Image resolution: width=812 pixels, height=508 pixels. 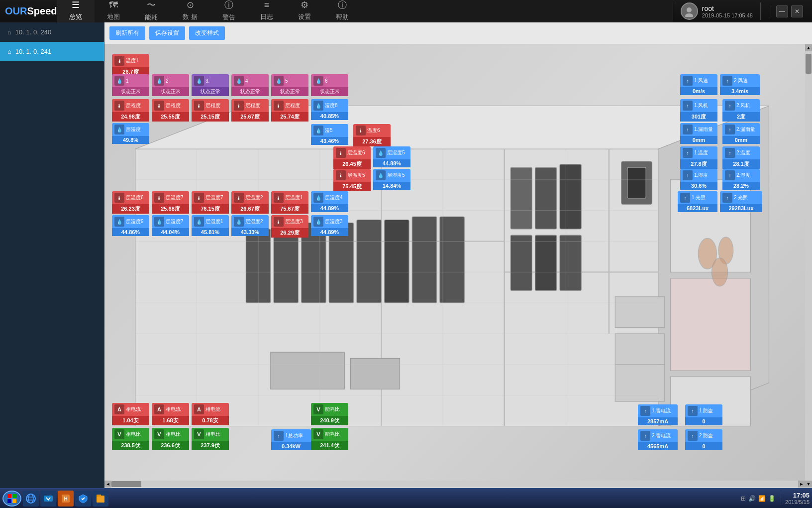 What do you see at coordinates (130, 414) in the screenshot?
I see `sensor-amp-1: A 相电流 1.04安` at bounding box center [130, 414].